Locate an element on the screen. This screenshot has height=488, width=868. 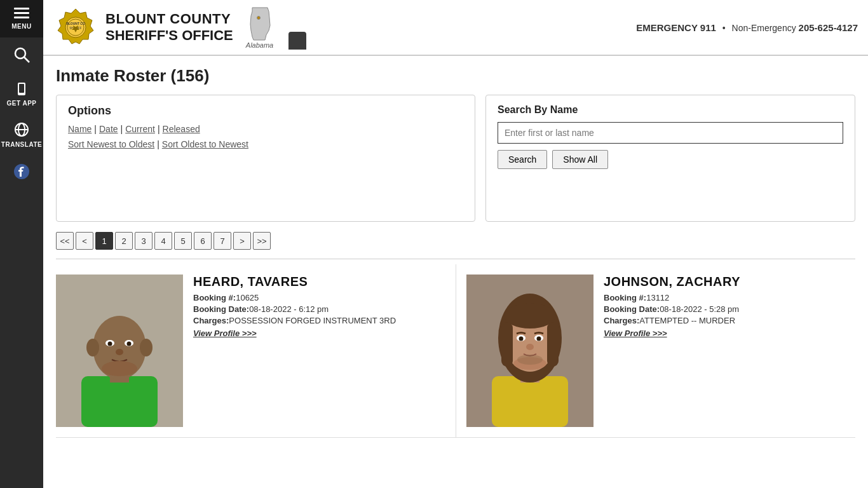
options-box: Options Name | Date | Current | Released… is located at coordinates (266, 158).